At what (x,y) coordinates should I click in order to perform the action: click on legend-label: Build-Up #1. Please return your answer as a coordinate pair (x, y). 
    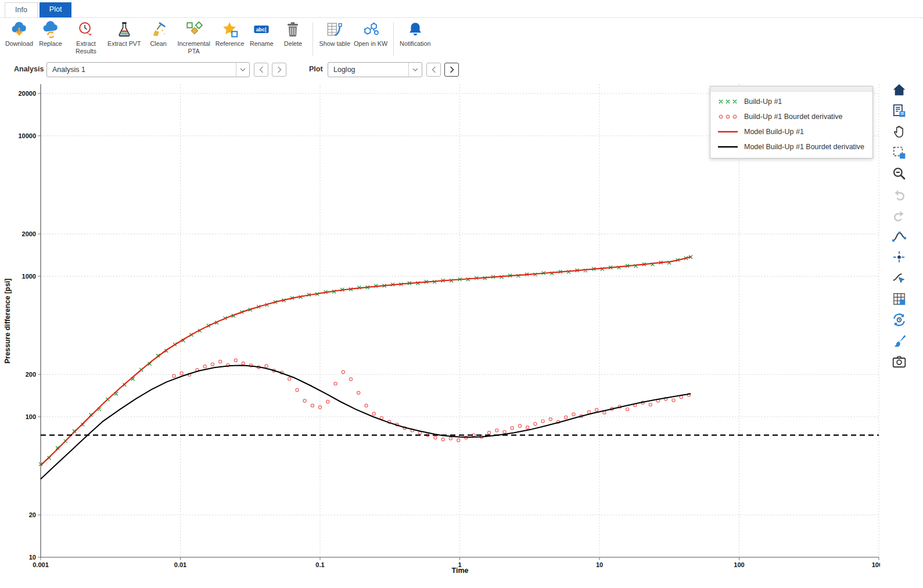
    Looking at the image, I should click on (763, 102).